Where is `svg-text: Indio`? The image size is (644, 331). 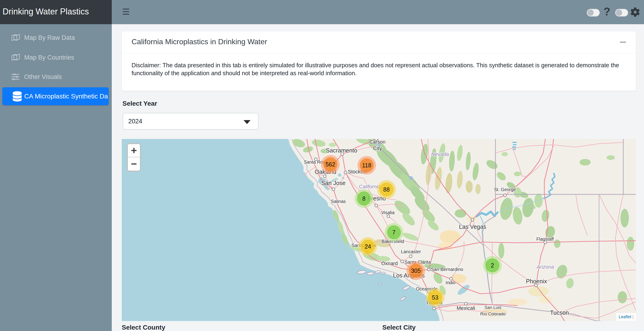 svg-text: Indio is located at coordinates (450, 282).